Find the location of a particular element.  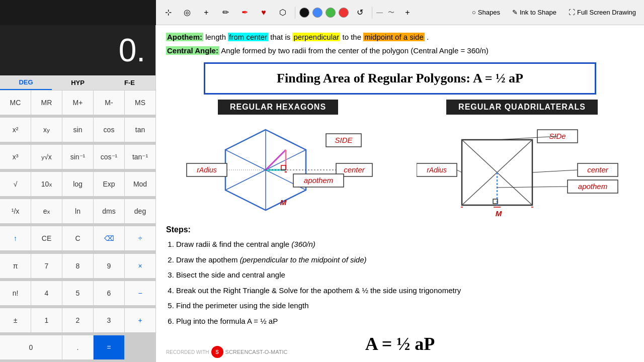

watermark-text: RECORDED WITH is located at coordinates (188, 352).